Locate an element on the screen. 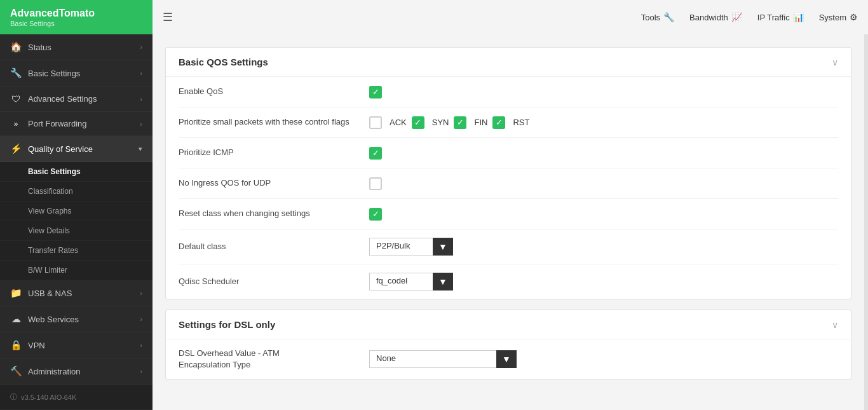 The width and height of the screenshot is (868, 410). qdisc-scheduler-control: fq_codel ▼ is located at coordinates (411, 282).